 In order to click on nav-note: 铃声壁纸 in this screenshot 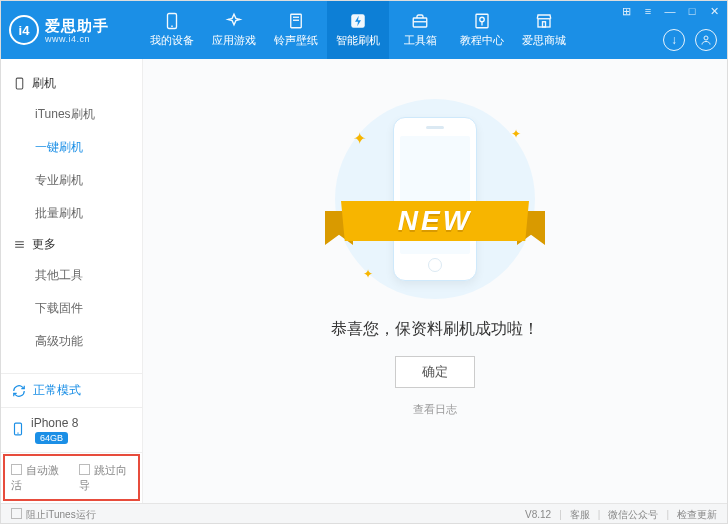, I will do `click(296, 30)`.